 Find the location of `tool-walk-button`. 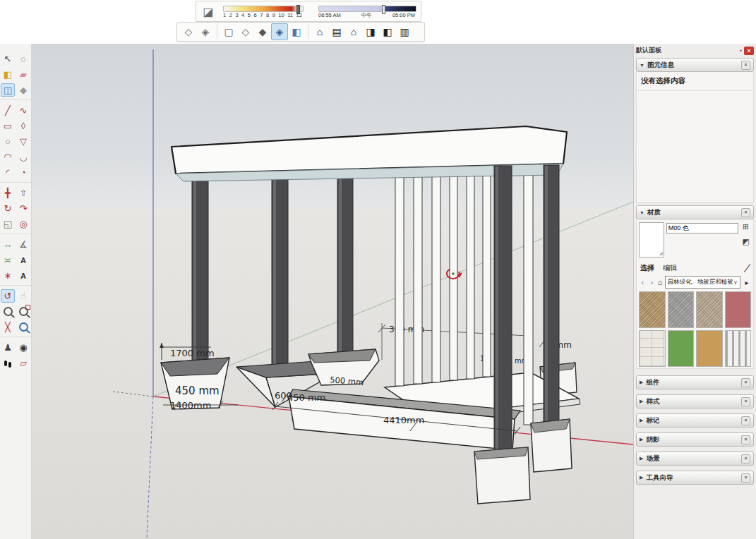

tool-walk-button is located at coordinates (8, 363).